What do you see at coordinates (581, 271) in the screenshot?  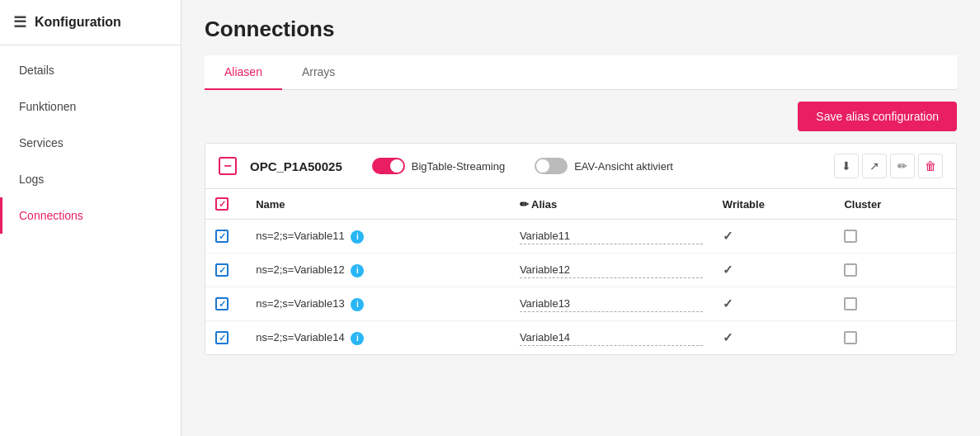 I see `table-row: ns=2;s=Variable12 i ✓` at bounding box center [581, 271].